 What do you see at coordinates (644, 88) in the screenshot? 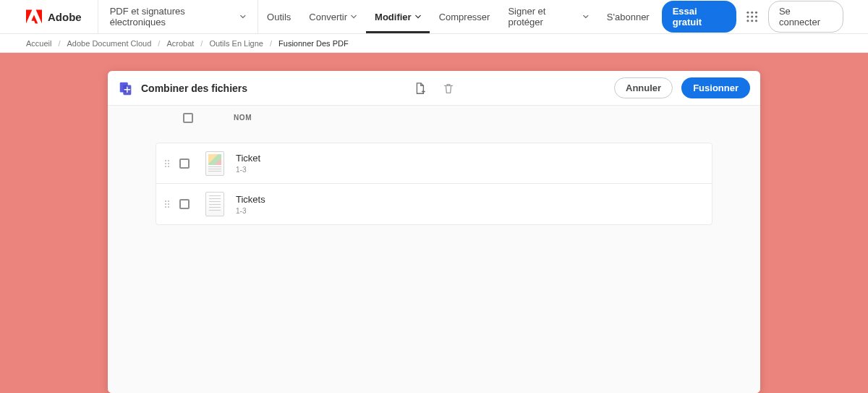
I see `cancel-button: Annuler` at bounding box center [644, 88].